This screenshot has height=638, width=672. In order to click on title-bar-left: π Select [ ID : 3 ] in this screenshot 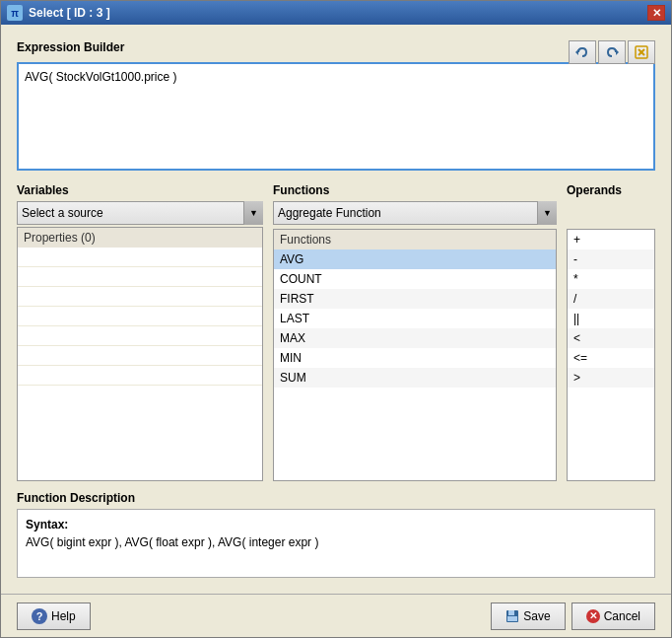, I will do `click(59, 13)`.